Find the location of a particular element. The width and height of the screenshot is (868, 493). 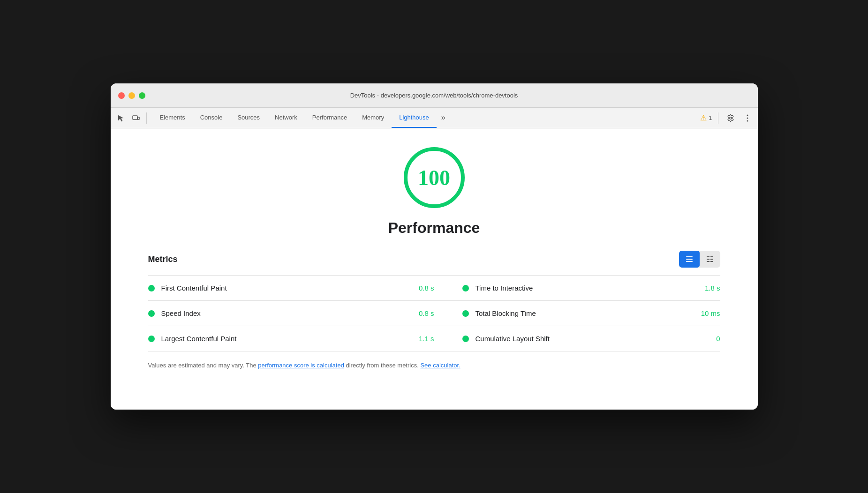

minimize-button is located at coordinates (132, 96).